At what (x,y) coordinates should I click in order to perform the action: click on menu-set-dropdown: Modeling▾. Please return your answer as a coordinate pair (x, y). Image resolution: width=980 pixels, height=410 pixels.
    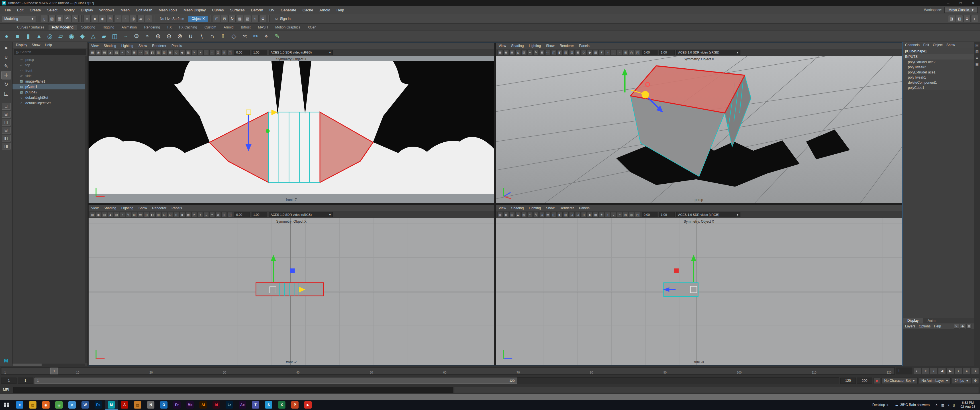
    Looking at the image, I should click on (19, 19).